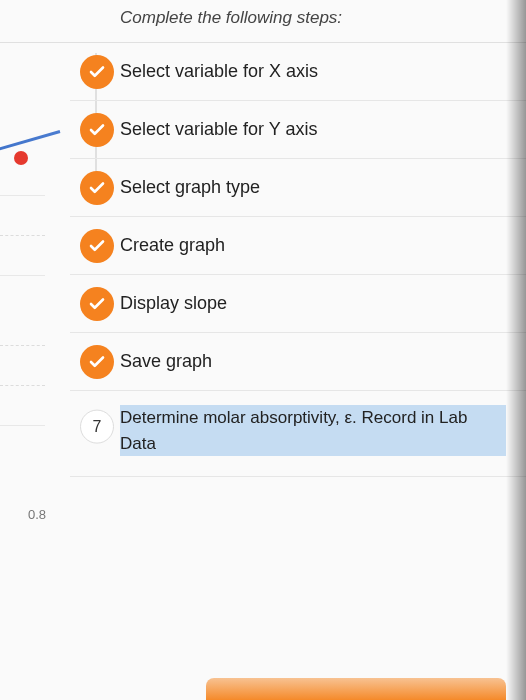 The image size is (526, 700). I want to click on step-row-5: Display slope, so click(298, 304).